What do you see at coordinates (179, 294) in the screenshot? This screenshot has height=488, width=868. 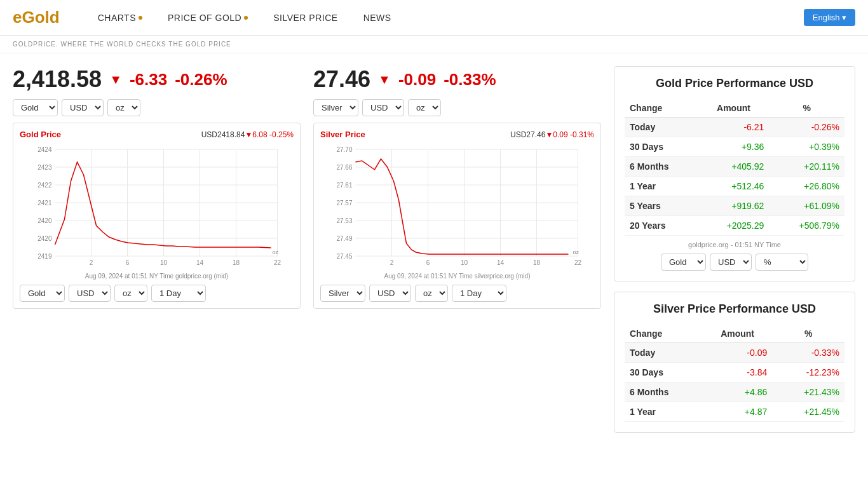 I see `gold-chart-period-select: 1 Day7 Days30 Days` at bounding box center [179, 294].